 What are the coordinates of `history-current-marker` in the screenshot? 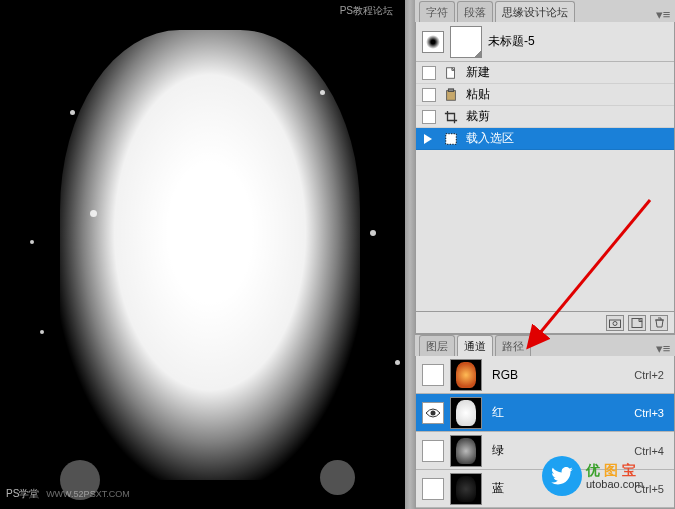 It's located at (429, 139).